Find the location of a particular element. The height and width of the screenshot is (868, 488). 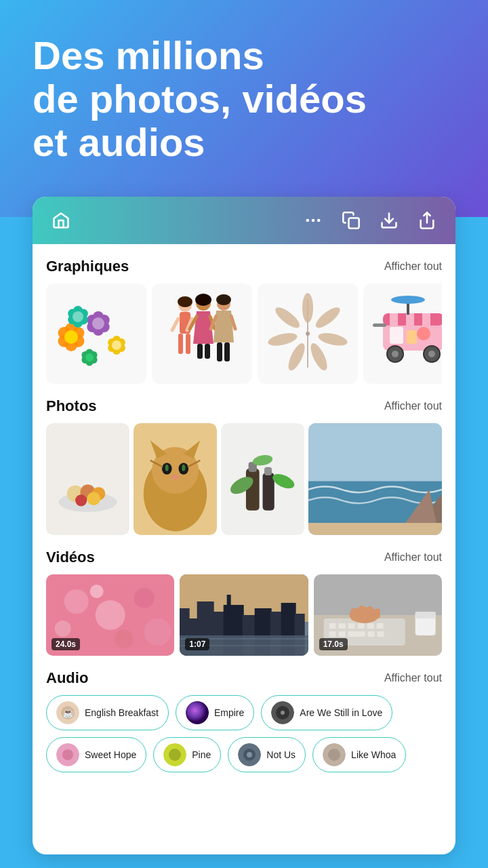

photos-section: Photos Afficher tout is located at coordinates (244, 467).